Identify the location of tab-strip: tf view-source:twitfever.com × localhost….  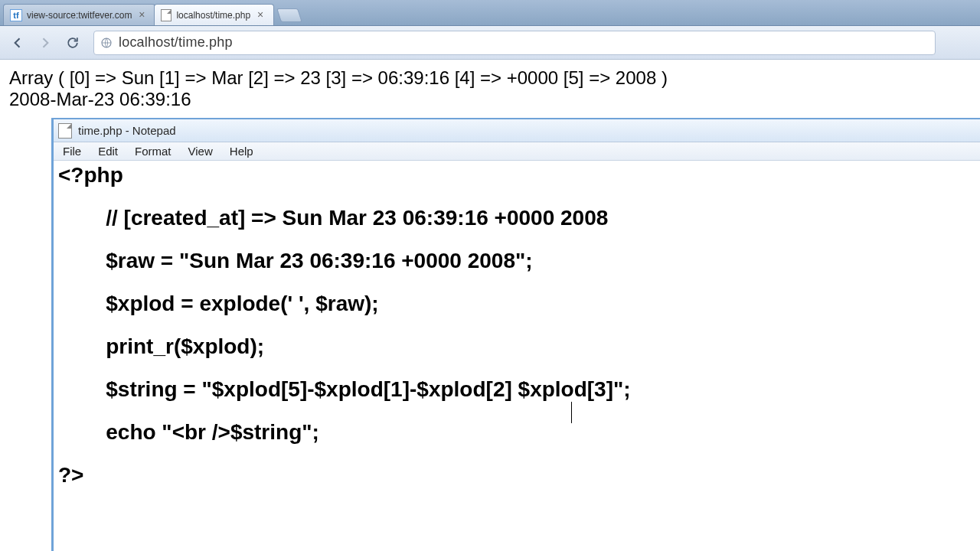
(490, 13).